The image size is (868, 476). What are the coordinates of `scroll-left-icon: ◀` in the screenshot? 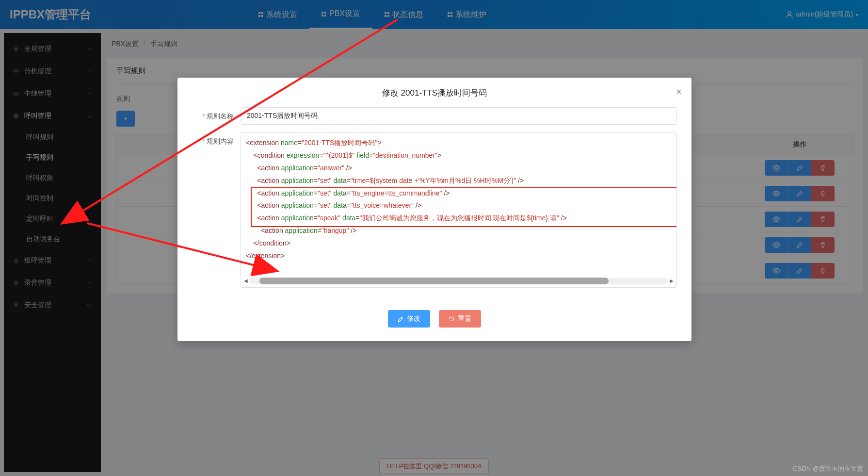 It's located at (246, 281).